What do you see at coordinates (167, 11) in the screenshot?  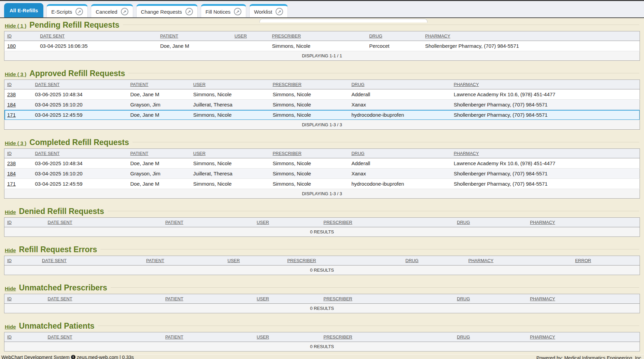 I see `tab-change-requests: Change Requests↗` at bounding box center [167, 11].